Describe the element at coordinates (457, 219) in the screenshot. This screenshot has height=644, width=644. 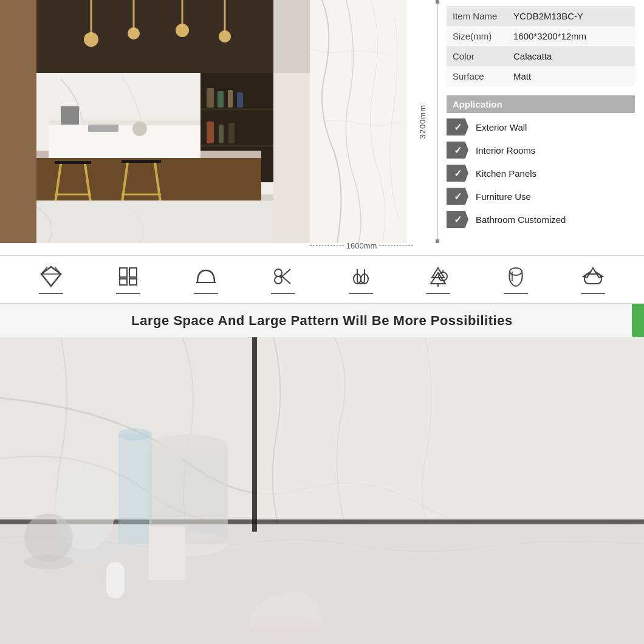
I see `check-icon-bathroom` at that location.